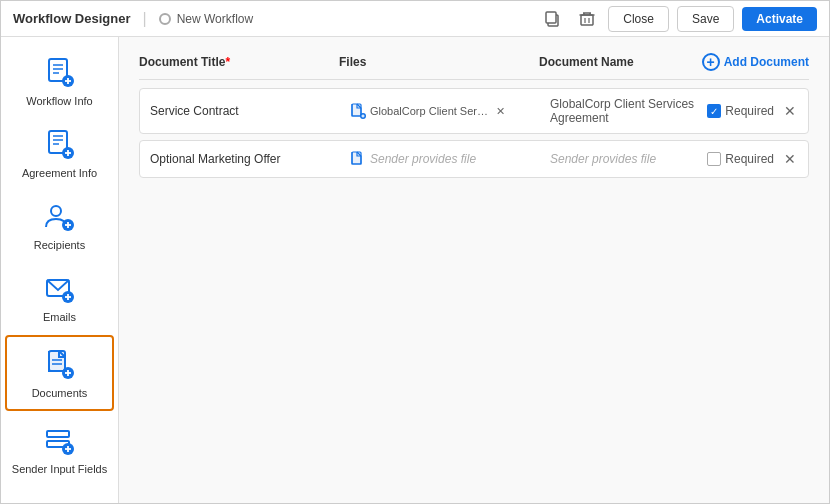 The image size is (830, 504). I want to click on doc-name-cell: Sender provides file, so click(628, 159).